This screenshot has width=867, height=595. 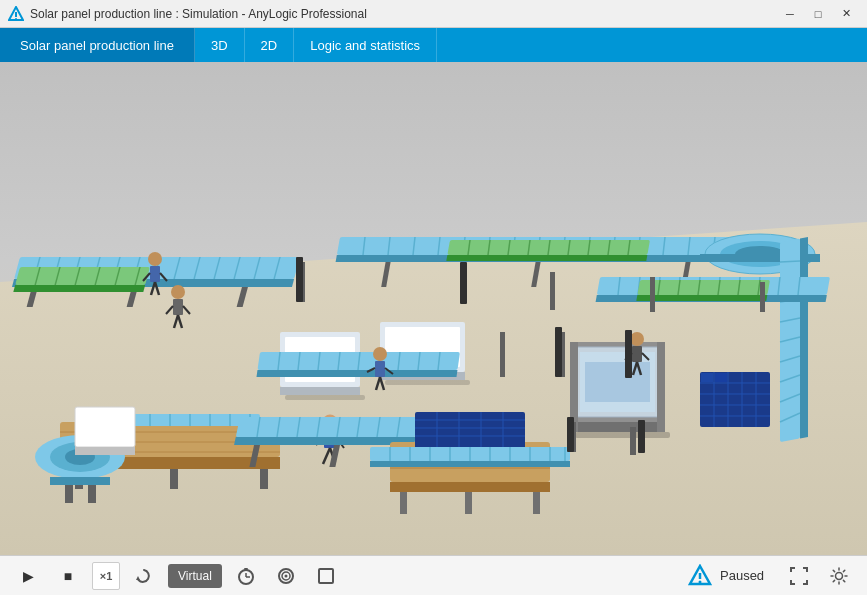 What do you see at coordinates (818, 14) in the screenshot?
I see `window-controls: ─ □ ✕` at bounding box center [818, 14].